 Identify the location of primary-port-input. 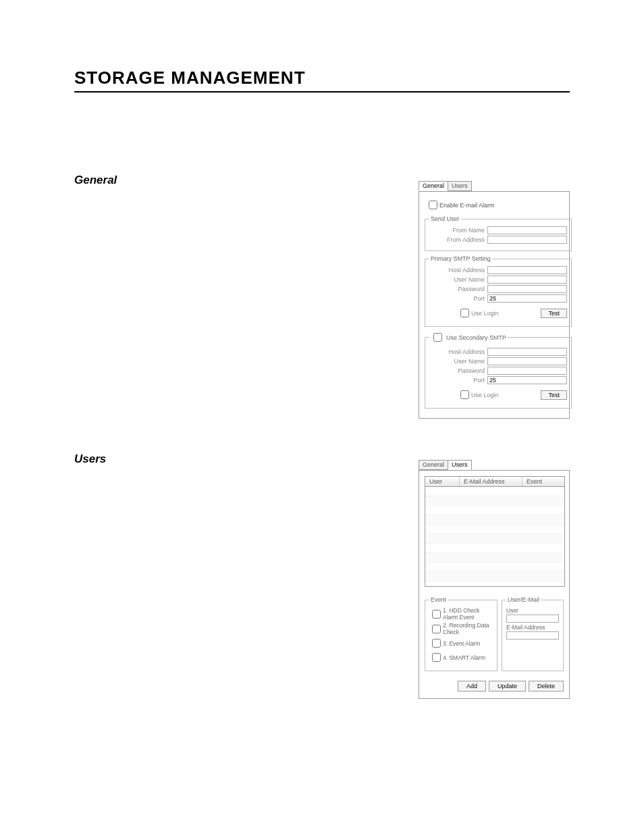
(527, 298).